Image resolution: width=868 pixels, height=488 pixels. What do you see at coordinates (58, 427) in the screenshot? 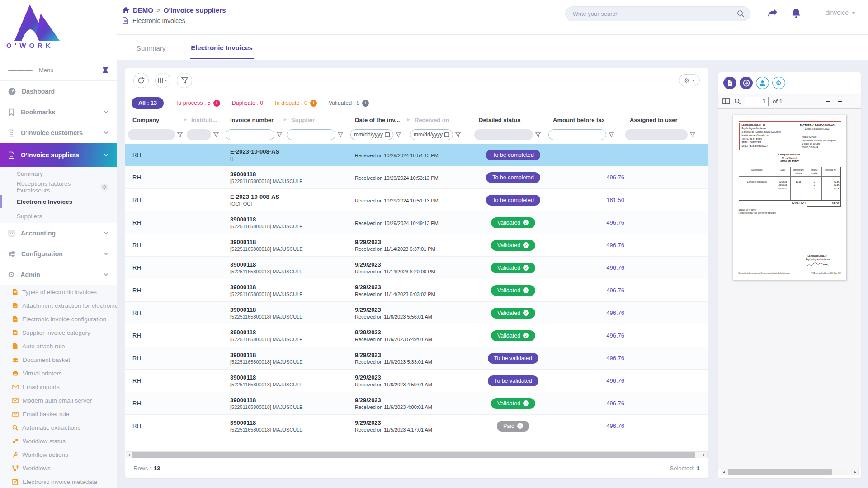
I see `admin-item-automatic-extractions: Automatic extractions` at bounding box center [58, 427].